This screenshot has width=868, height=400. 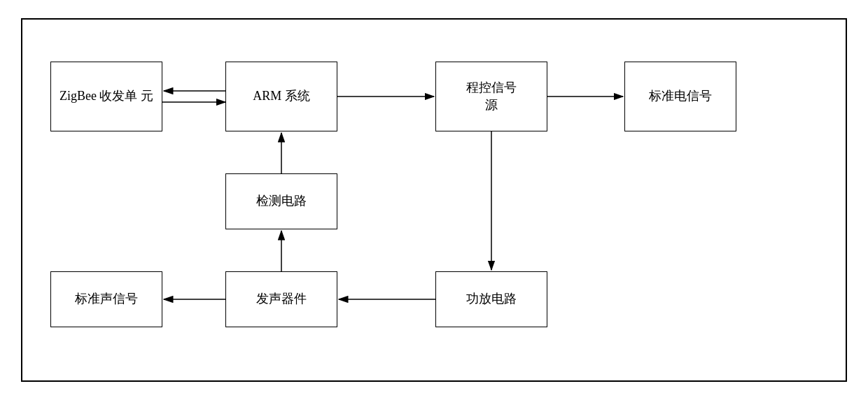 I want to click on block-jiance: 检测电路, so click(x=281, y=201).